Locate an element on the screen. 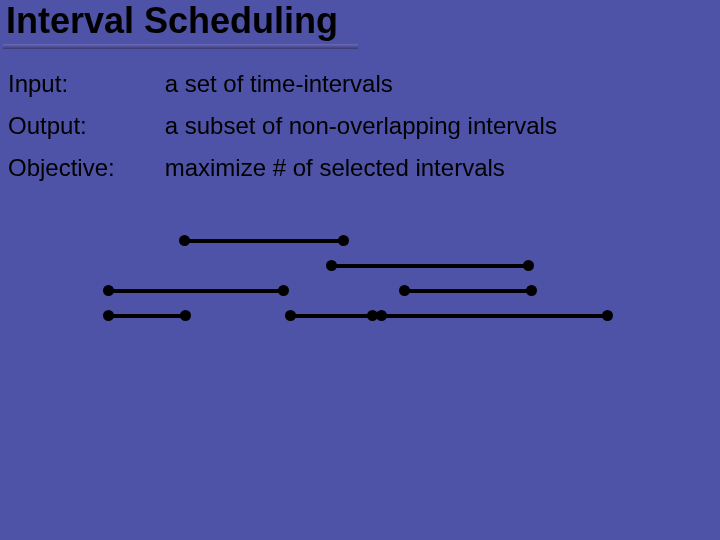 This screenshot has height=540, width=720. value-input: a set of time-intervals is located at coordinates (279, 84).